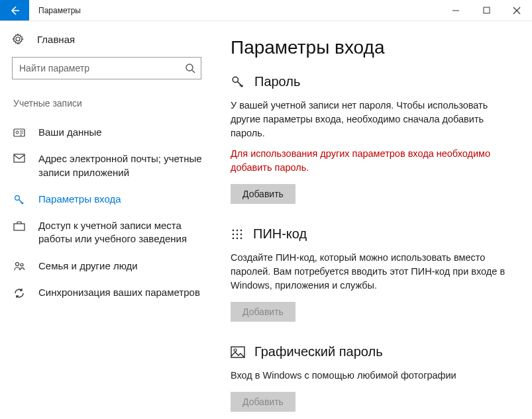  Describe the element at coordinates (372, 119) in the screenshot. I see `section-description: У вашей учетной записи нет пароля. Чтобы…` at that location.